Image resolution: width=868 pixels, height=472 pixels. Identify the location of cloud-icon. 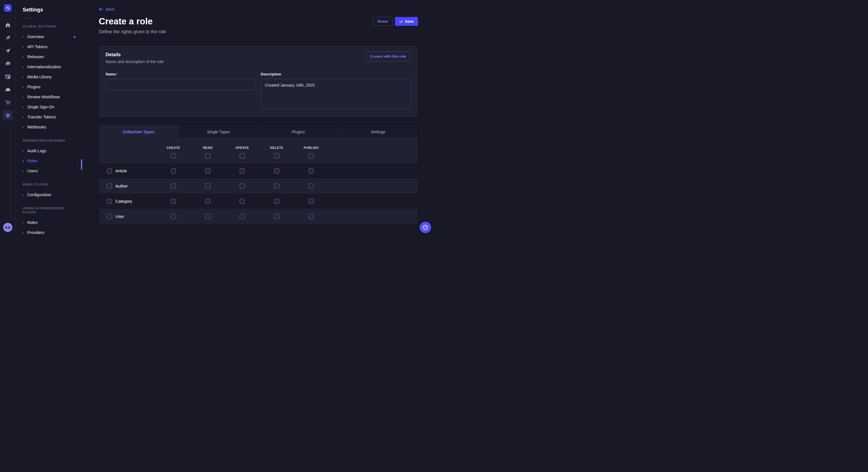
(8, 90).